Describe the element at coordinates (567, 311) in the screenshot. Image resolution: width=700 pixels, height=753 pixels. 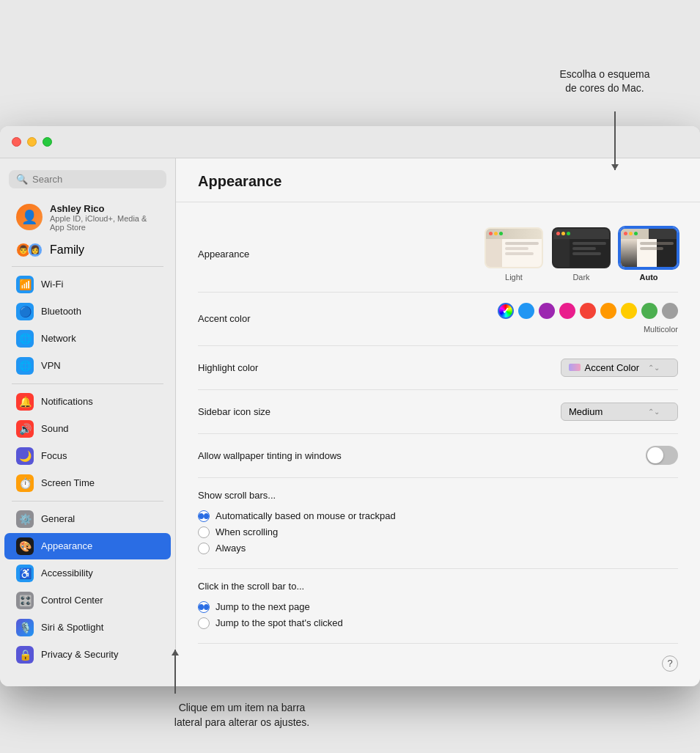
I see `accent-dot-pink` at that location.